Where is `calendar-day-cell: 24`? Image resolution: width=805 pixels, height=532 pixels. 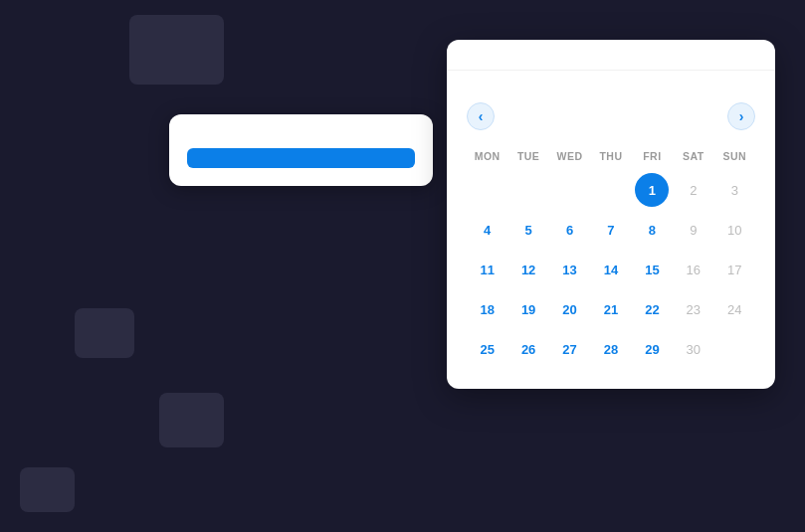
calendar-day-cell: 24 is located at coordinates (734, 309).